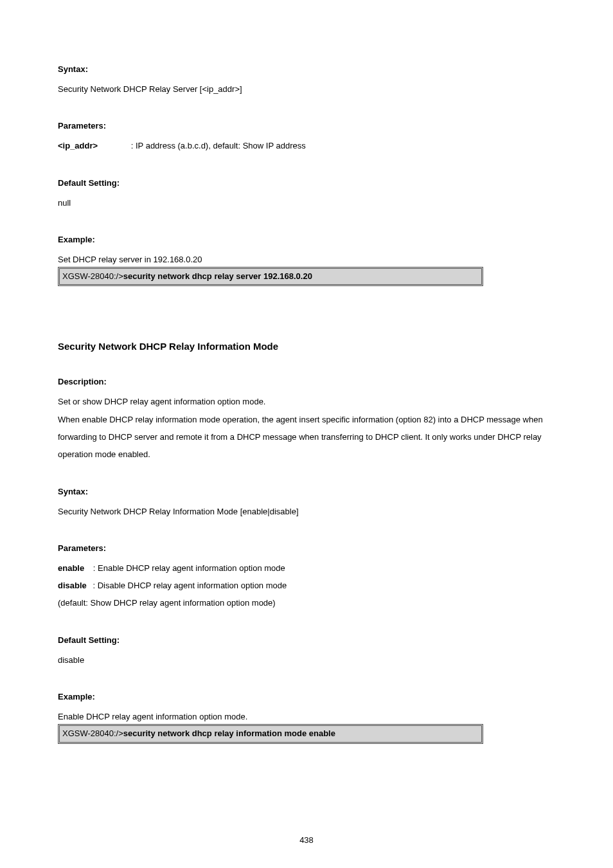 The width and height of the screenshot is (613, 868). Describe the element at coordinates (306, 603) in the screenshot. I see `param-default-note: (default: Show DHCP relay agent informat…` at that location.